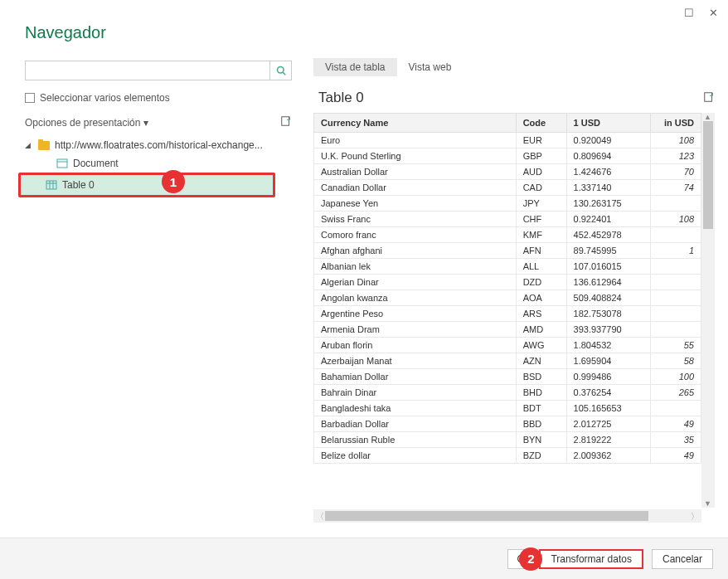  Describe the element at coordinates (609, 330) in the screenshot. I see `cell-usd: 393.937790` at that location.